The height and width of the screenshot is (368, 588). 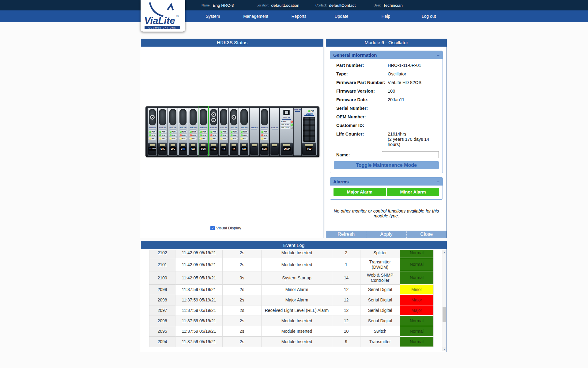 I want to click on major-alarm-indicator: Major Alarm, so click(x=360, y=192).